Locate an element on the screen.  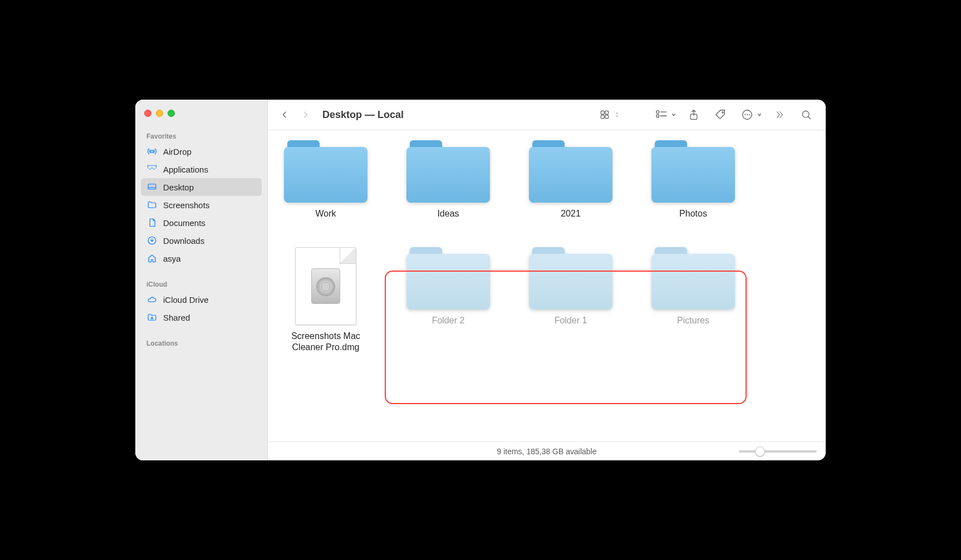
shared-folder-icon is located at coordinates (152, 317).